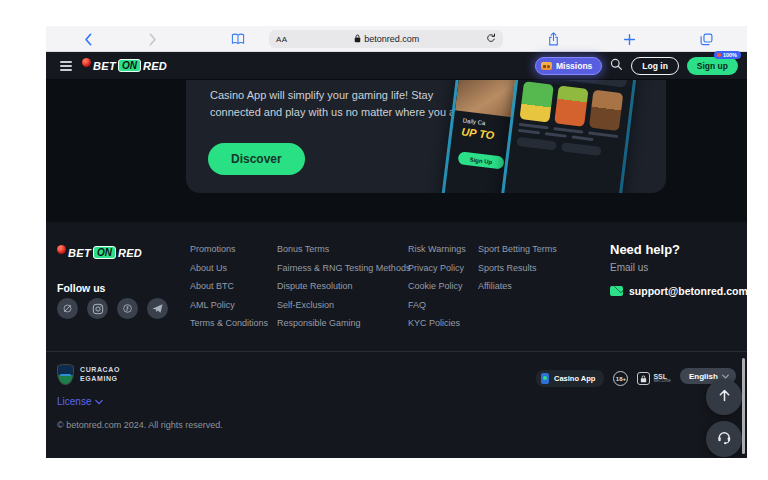 This screenshot has height=480, width=768. What do you see at coordinates (128, 308) in the screenshot?
I see `facebook-icon` at bounding box center [128, 308].